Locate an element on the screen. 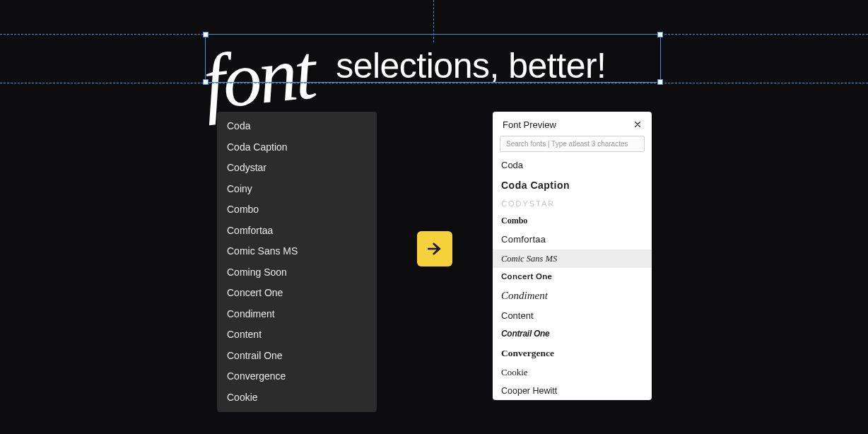 The image size is (868, 434). list-item: Coming Soon is located at coordinates (297, 273).